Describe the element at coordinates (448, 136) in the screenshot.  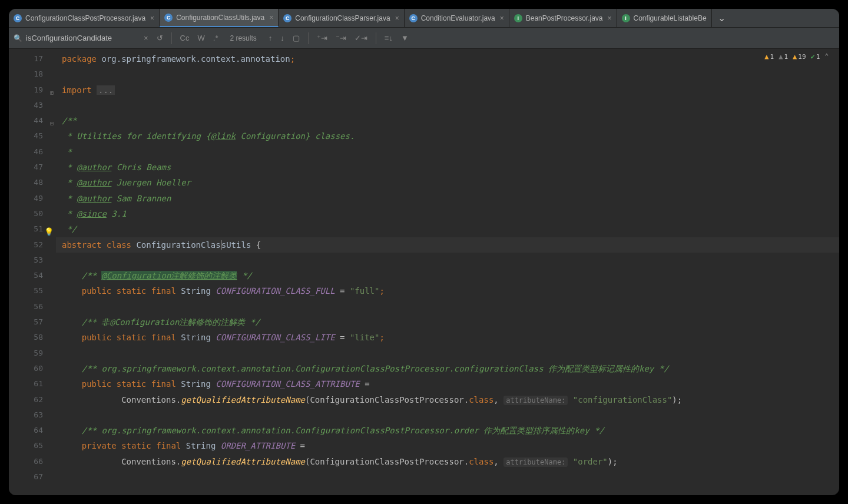
I see `code-line: * Utilities for identifying {@link Confi…` at that location.